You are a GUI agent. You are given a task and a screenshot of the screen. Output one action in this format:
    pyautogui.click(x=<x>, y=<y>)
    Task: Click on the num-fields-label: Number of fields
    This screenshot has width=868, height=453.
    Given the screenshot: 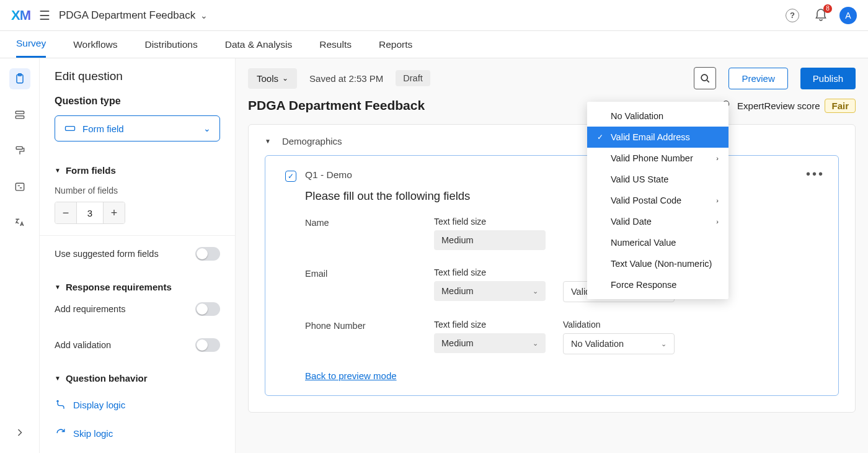 What is the action you would take?
    pyautogui.click(x=138, y=191)
    